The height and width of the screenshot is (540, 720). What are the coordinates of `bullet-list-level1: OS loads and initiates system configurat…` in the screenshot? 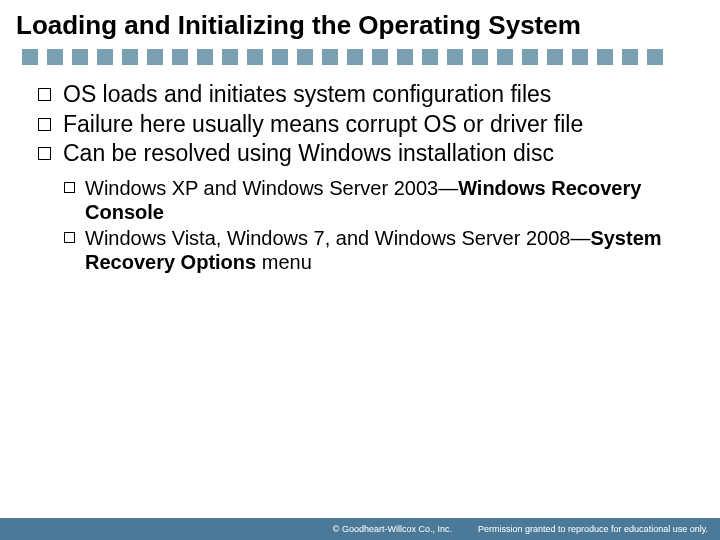 It's located at (366, 124).